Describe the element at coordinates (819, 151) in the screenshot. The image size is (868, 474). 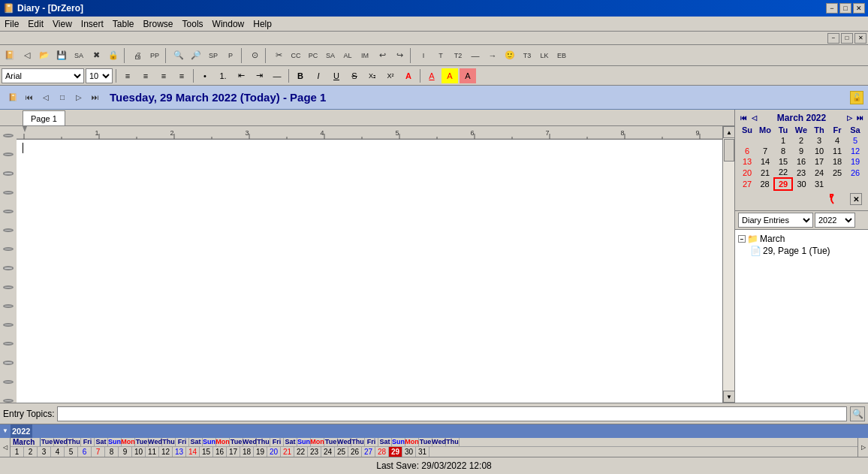
I see `cal-day: 10` at that location.